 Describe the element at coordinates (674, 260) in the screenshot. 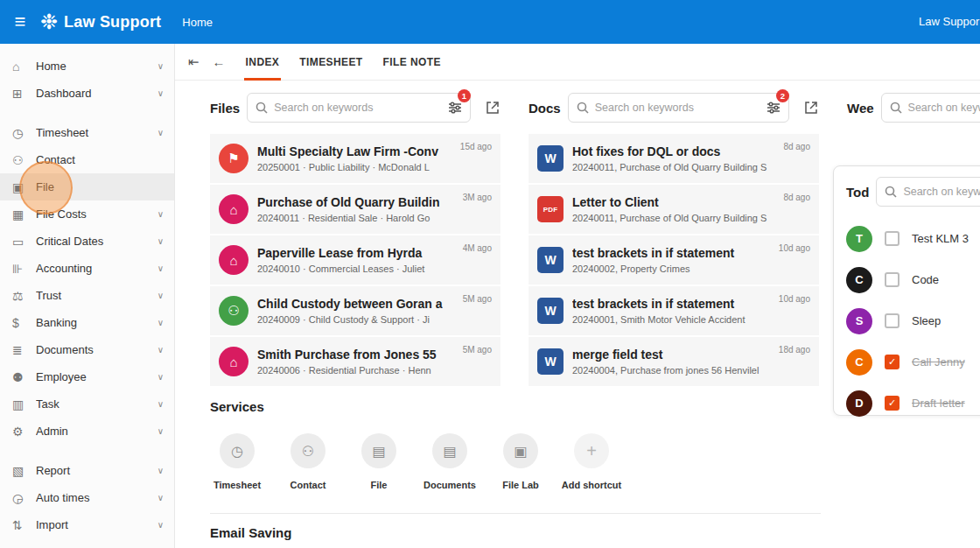

I see `doc-row: W test brackets in if statement 20240002…` at that location.